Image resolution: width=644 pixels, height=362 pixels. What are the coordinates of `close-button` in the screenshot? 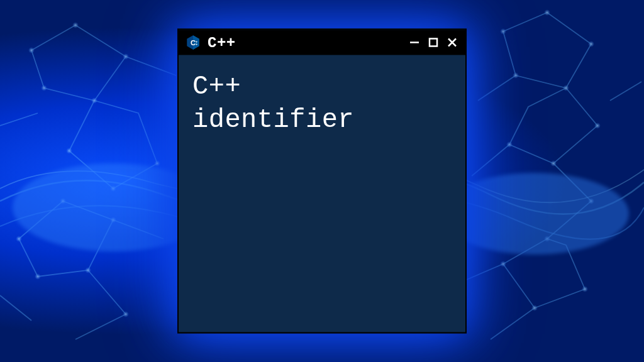 It's located at (452, 43).